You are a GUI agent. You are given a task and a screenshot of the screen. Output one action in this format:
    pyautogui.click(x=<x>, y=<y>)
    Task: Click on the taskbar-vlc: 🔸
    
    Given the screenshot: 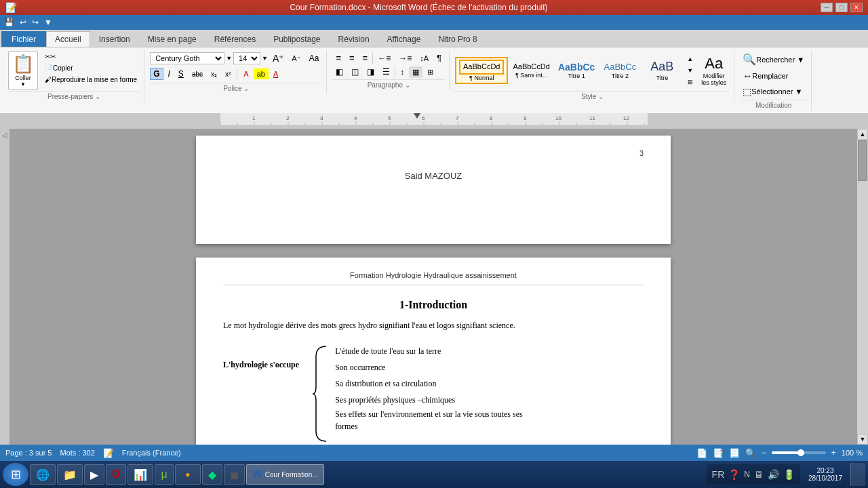 What is the action you would take?
    pyautogui.click(x=188, y=474)
    